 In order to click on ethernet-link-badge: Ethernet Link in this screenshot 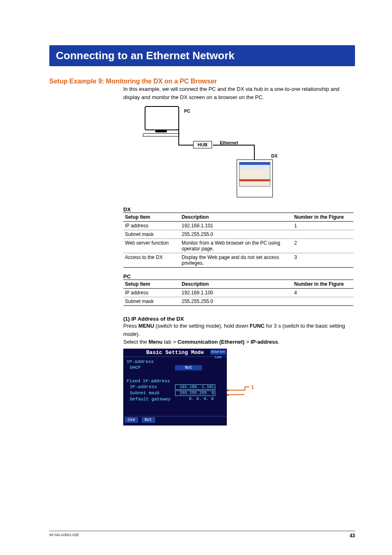, I will do `click(218, 352)`.